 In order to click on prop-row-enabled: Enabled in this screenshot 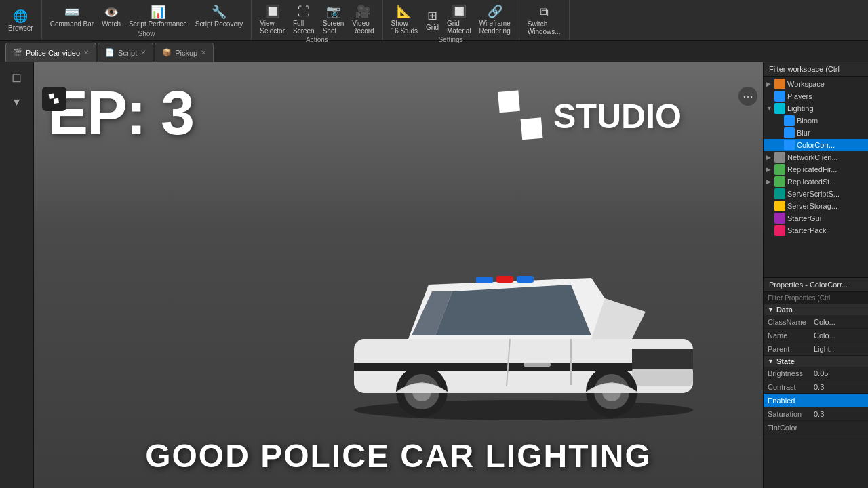, I will do `click(816, 401)`.